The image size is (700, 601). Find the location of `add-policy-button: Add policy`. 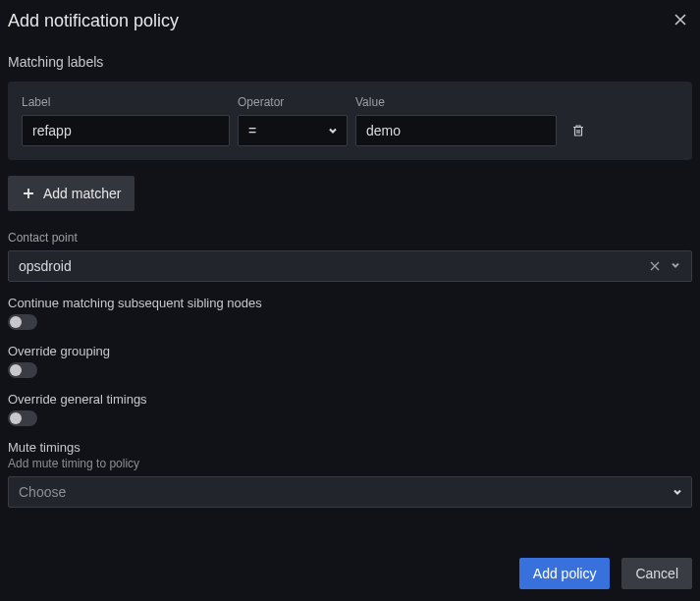

add-policy-button: Add policy is located at coordinates (565, 574).